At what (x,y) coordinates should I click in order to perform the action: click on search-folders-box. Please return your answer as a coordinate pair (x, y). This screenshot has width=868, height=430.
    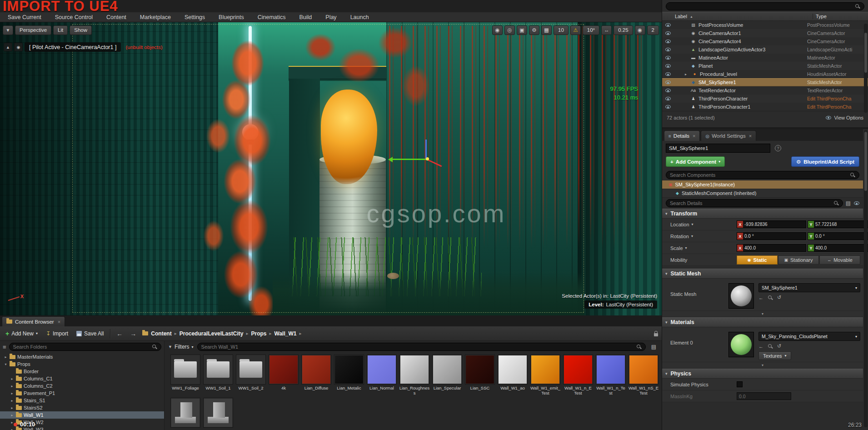
    Looking at the image, I should click on (85, 347).